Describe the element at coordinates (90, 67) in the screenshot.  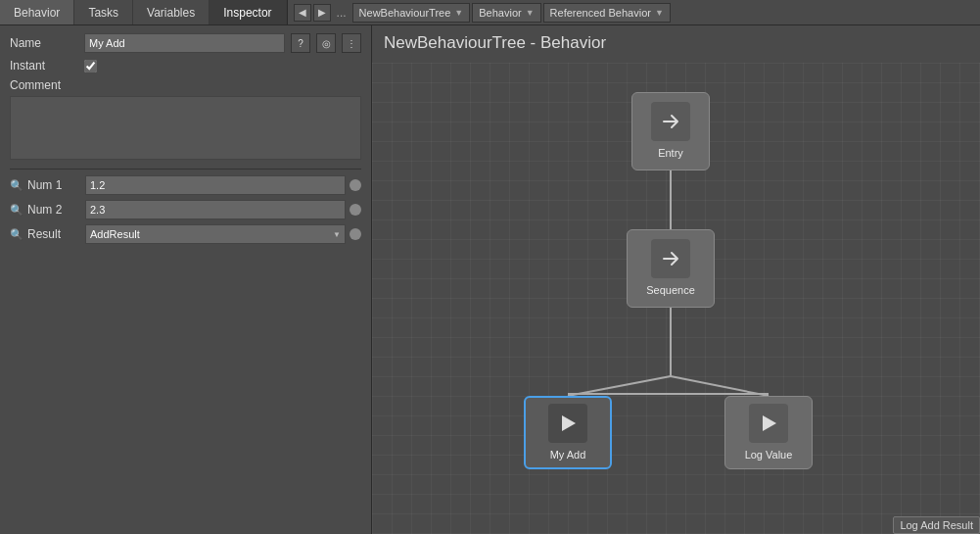
I see `instant-checkbox-area` at that location.